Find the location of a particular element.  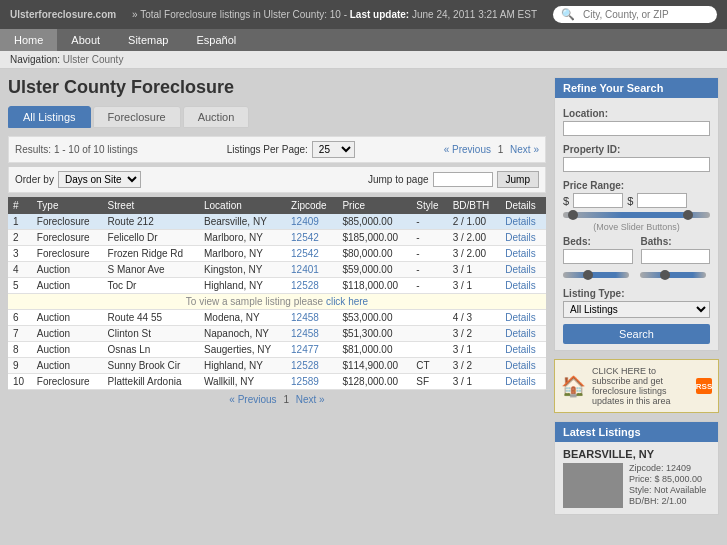

cell-zip: 12589 is located at coordinates (312, 382).